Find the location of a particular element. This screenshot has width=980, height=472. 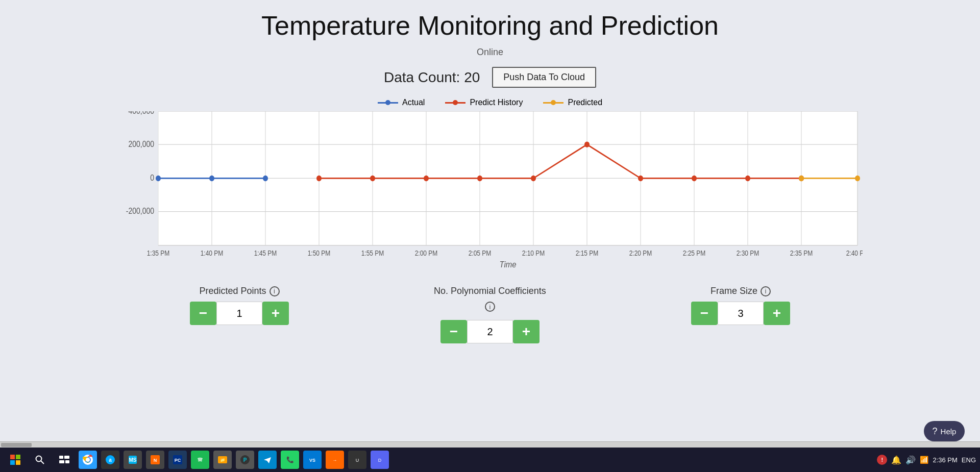

svg-text: 2:05 PM is located at coordinates (480, 254).